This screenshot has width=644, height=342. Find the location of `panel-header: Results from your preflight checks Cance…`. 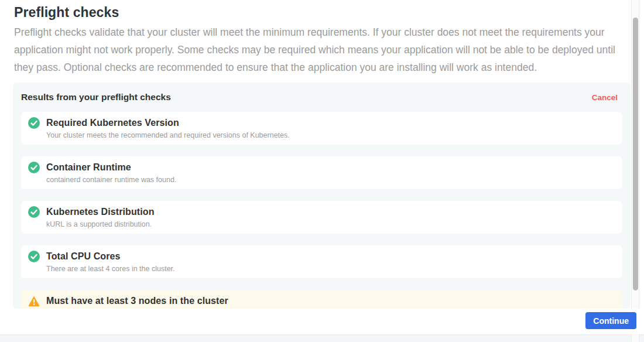

panel-header: Results from your preflight checks Cance… is located at coordinates (322, 97).